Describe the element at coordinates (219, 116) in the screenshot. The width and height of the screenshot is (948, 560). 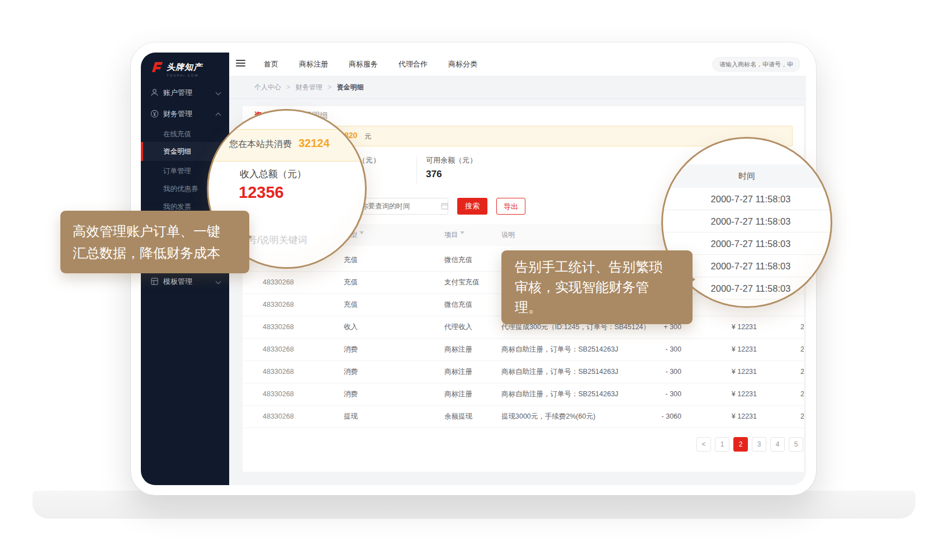
I see `chevron-up-icon` at that location.